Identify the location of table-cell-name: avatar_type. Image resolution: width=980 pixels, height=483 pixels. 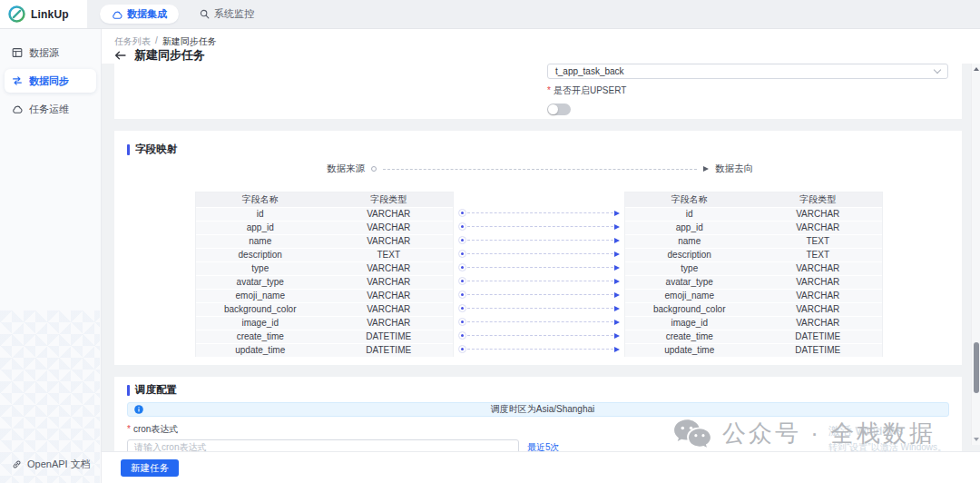
(260, 282).